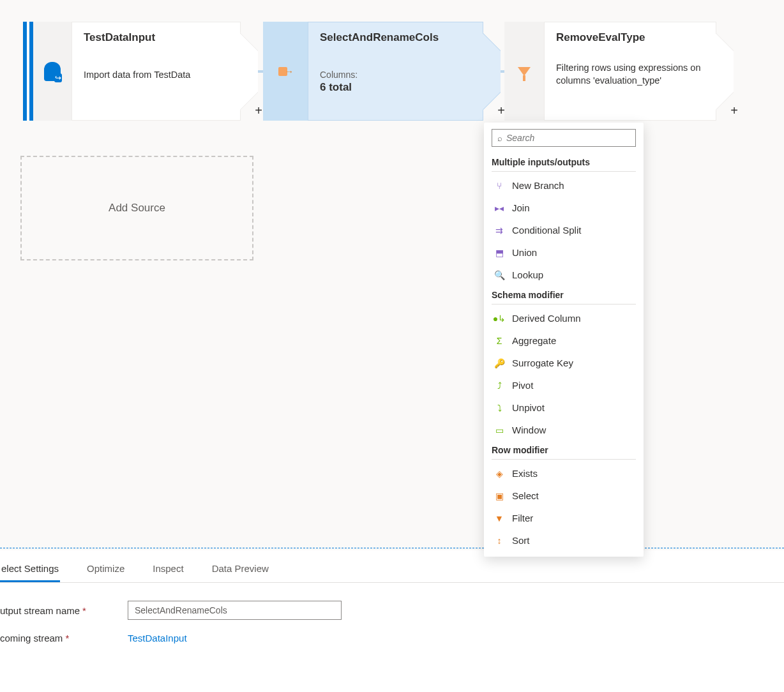 The height and width of the screenshot is (692, 784). I want to click on menu-item-union: ⬒Union, so click(564, 253).